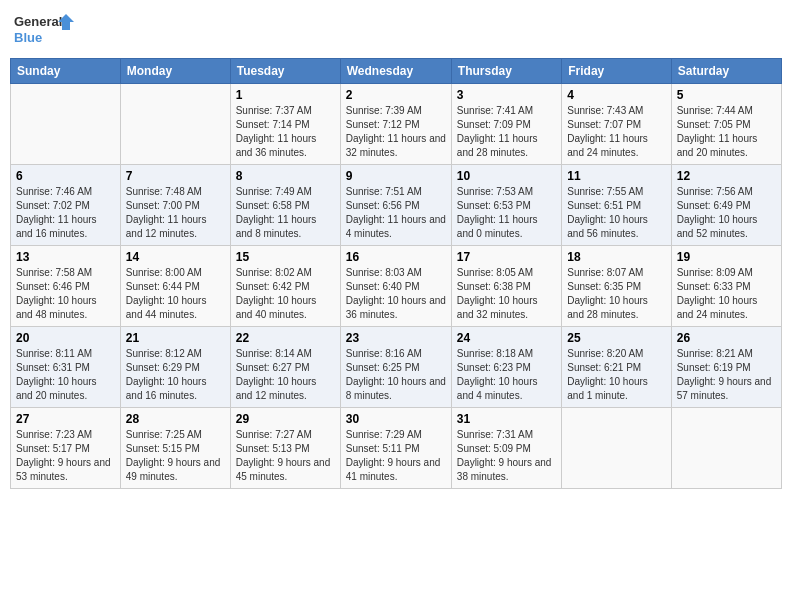 This screenshot has width=792, height=612. What do you see at coordinates (286, 456) in the screenshot?
I see `day-detail: Sunrise: 7:27 AM Sunset: 5:13 PM Dayligh…` at bounding box center [286, 456].